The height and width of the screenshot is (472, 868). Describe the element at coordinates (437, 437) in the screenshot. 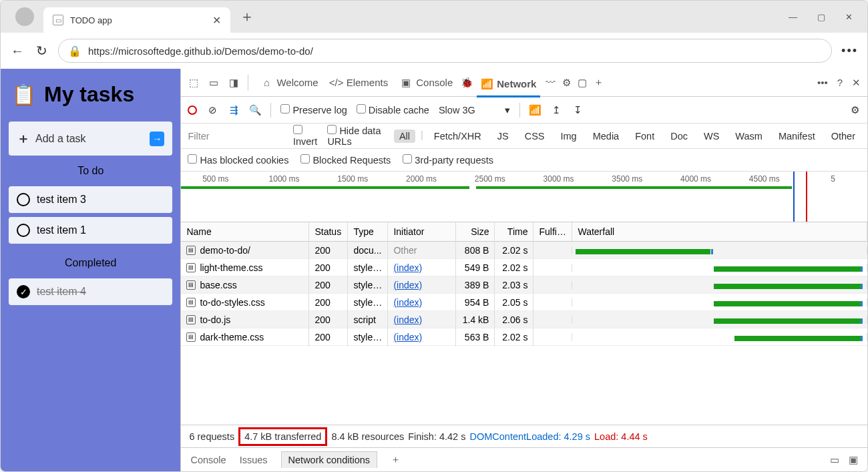

I see `finish-time: Finish: 4.42 s` at that location.